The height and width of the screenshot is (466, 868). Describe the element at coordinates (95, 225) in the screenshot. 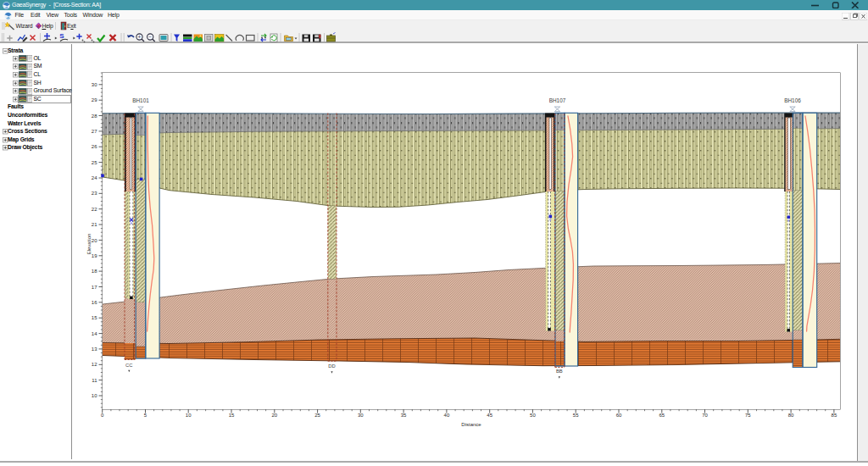

I see `svg-text: 21` at that location.